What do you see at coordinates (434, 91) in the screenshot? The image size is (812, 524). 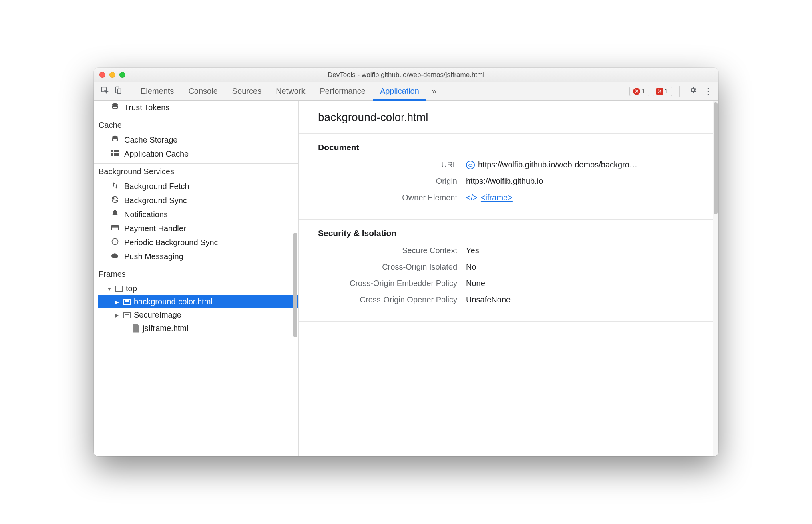 I see `more-tabs-icon: »` at bounding box center [434, 91].